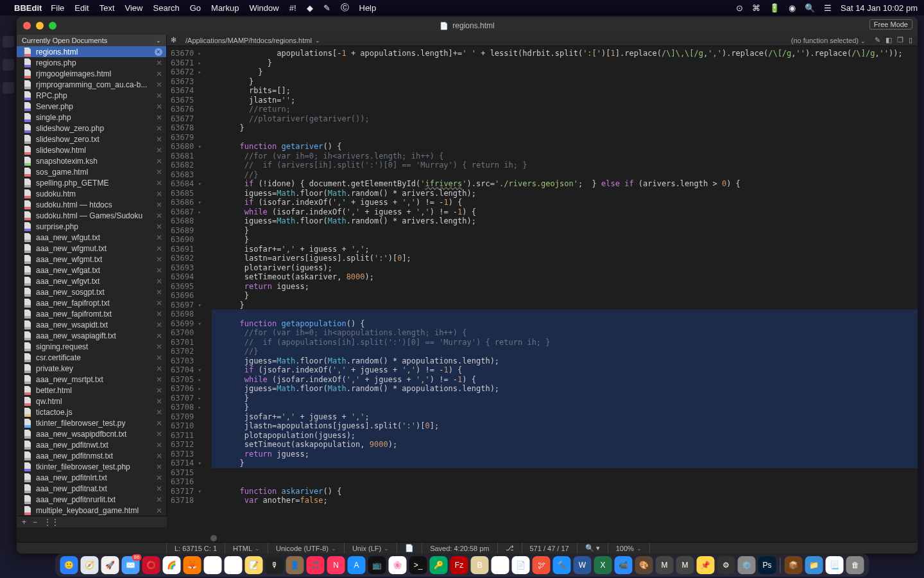 Image resolution: width=924 pixels, height=578 pixels. Describe the element at coordinates (318, 40) in the screenshot. I see `path-chevron-icon: ⌄` at that location.